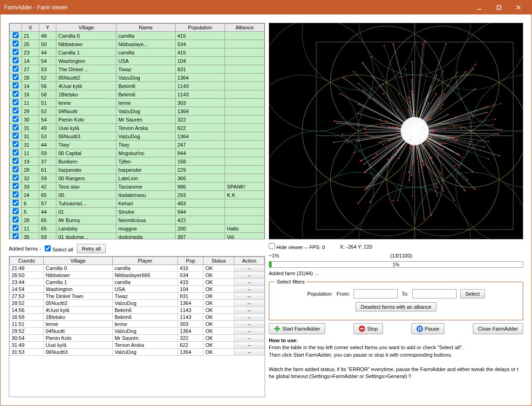 This screenshot has height=406, width=532. What do you see at coordinates (137, 229) in the screenshot?
I see `farm-row: 1165Landsbymuggne200Hallo` at bounding box center [137, 229].